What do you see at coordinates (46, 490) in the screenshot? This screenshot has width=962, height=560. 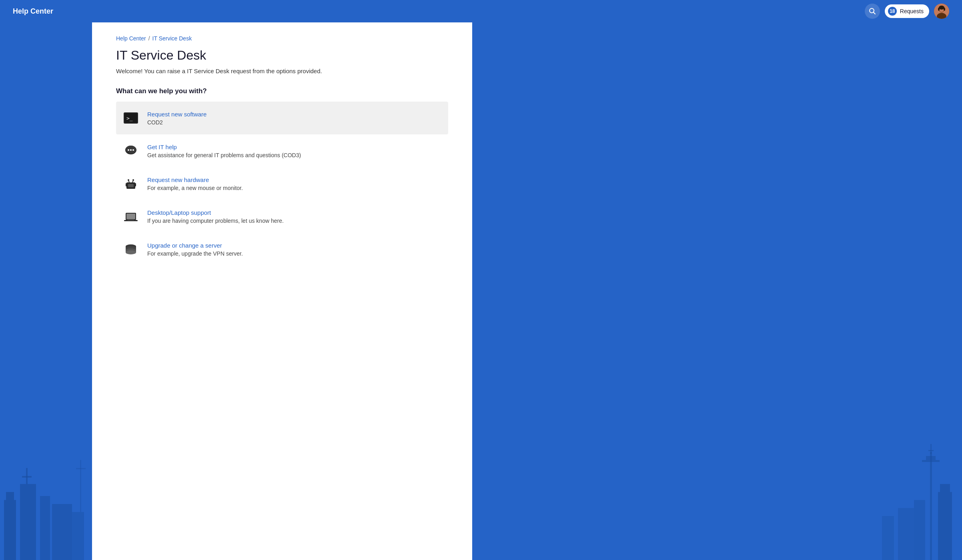 I see `city-skyline-left` at bounding box center [46, 490].